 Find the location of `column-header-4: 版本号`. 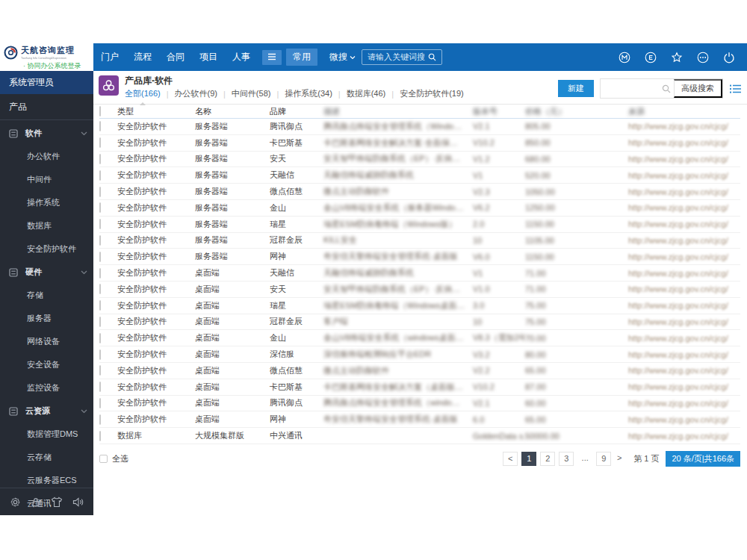

column-header-4: 版本号 is located at coordinates (499, 112).